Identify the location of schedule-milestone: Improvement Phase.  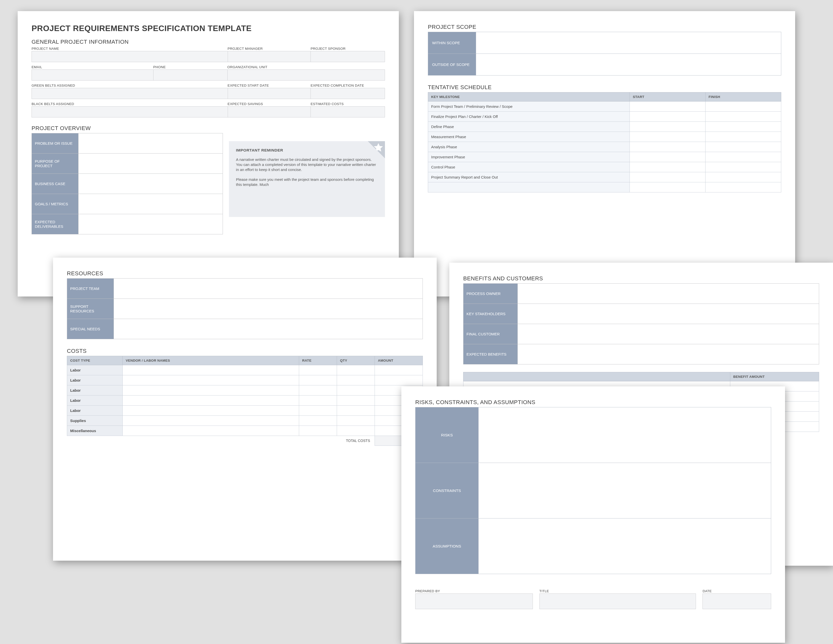
(529, 157).